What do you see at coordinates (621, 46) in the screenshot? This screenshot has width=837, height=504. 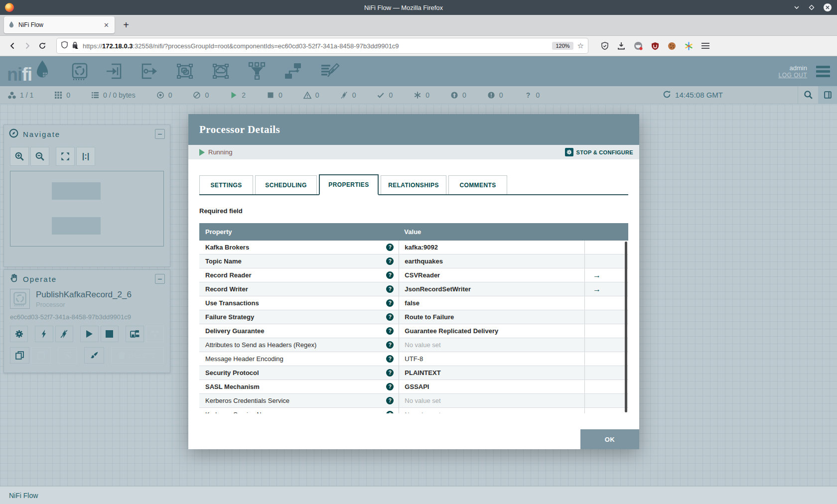 I see `downloads-icon` at bounding box center [621, 46].